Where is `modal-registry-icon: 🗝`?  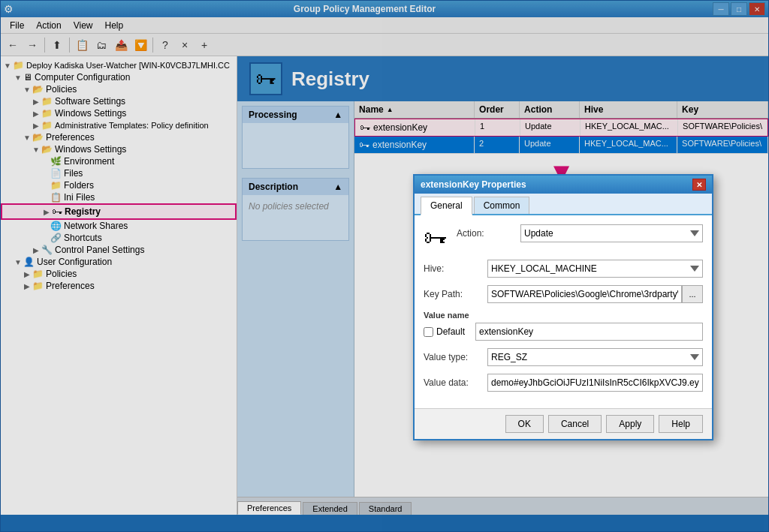 modal-registry-icon: 🗝 is located at coordinates (436, 239).